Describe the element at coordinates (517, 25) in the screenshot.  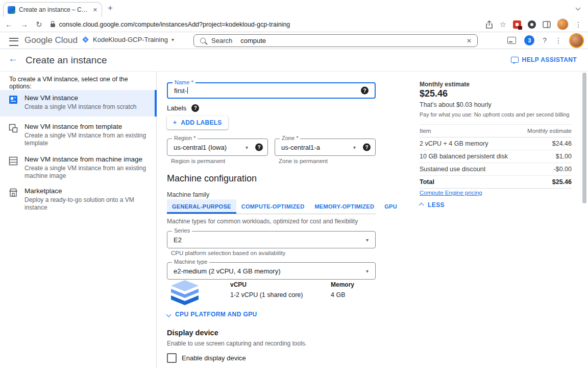
I see `adblock-extension-icon` at that location.